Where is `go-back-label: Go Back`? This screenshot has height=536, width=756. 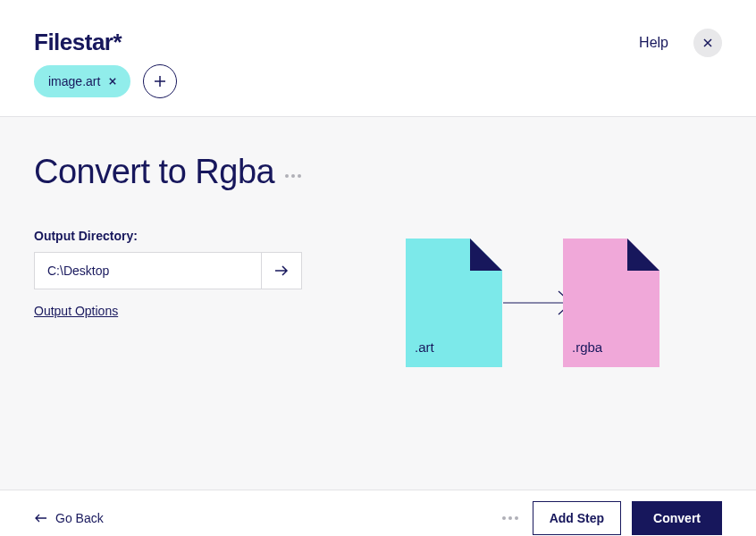
go-back-label: Go Back is located at coordinates (80, 518).